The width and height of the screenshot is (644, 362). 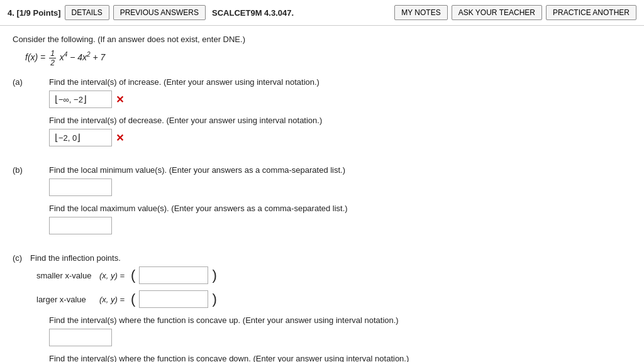 What do you see at coordinates (516, 13) in the screenshot?
I see `header-right: MY NOTES ASK YOUR TEACHER PRACTICE ANOTH…` at bounding box center [516, 13].